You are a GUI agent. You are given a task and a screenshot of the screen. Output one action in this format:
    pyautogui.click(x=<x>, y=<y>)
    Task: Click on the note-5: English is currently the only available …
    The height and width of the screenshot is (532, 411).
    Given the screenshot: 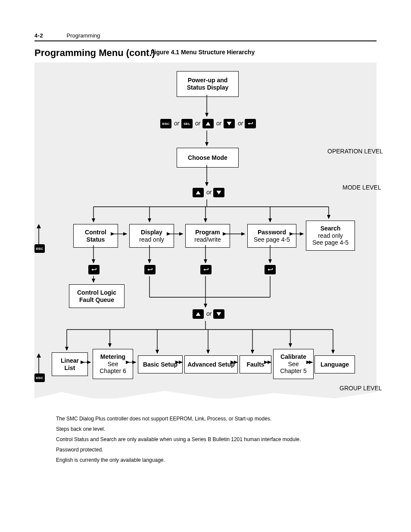 What is the action you would take?
    pyautogui.click(x=178, y=460)
    